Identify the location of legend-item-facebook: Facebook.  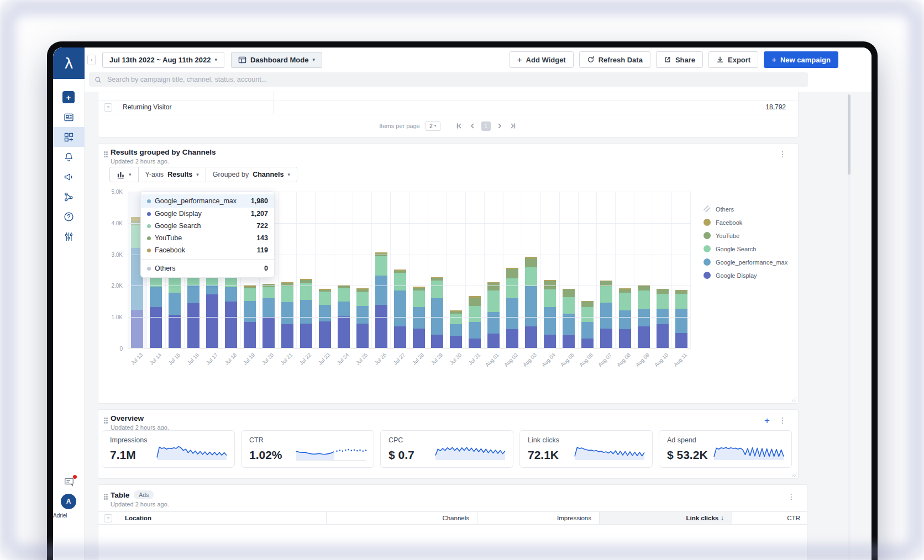
(746, 222).